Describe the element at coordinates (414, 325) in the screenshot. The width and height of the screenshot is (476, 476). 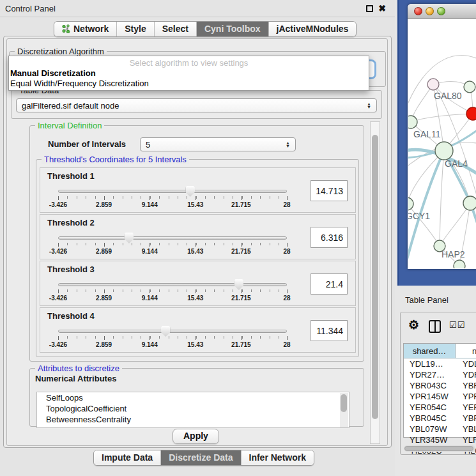
I see `gear-icon: ⚙` at that location.